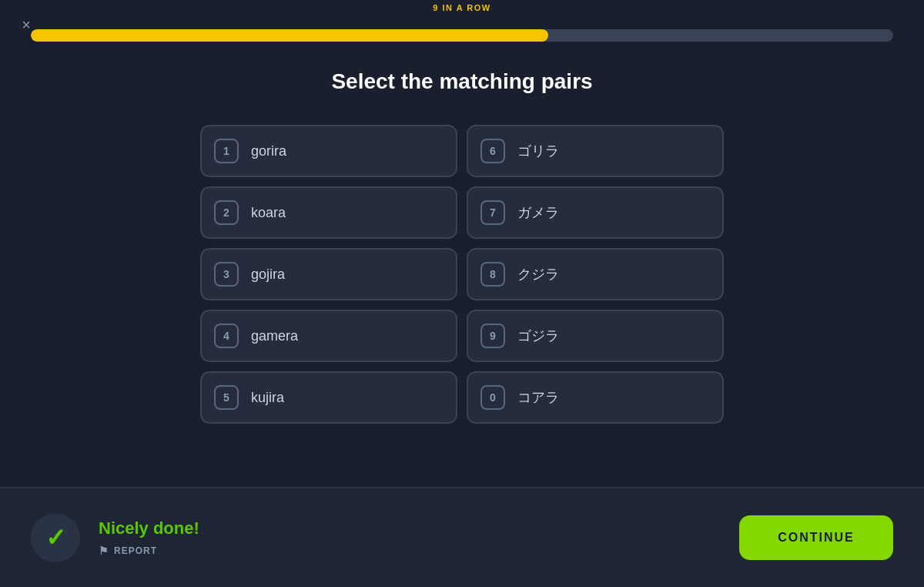 This screenshot has width=924, height=587. Describe the element at coordinates (462, 82) in the screenshot. I see `question-title: Select the matching pairs` at that location.